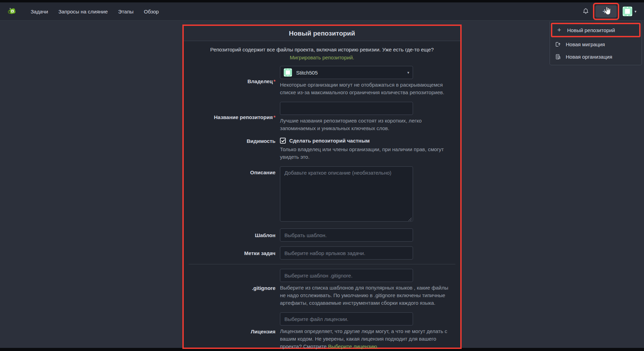 The image size is (644, 351). What do you see at coordinates (39, 12) in the screenshot?
I see `nav-item-issues: Задачи` at bounding box center [39, 12].